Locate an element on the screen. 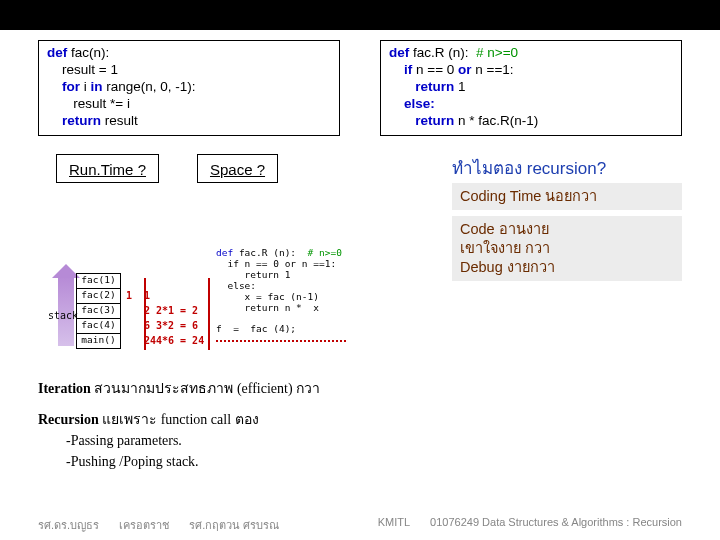 The width and height of the screenshot is (720, 540). benefit-readable: Code อานงาย เขาใจงาย กวา Debug งายกวา is located at coordinates (567, 248).